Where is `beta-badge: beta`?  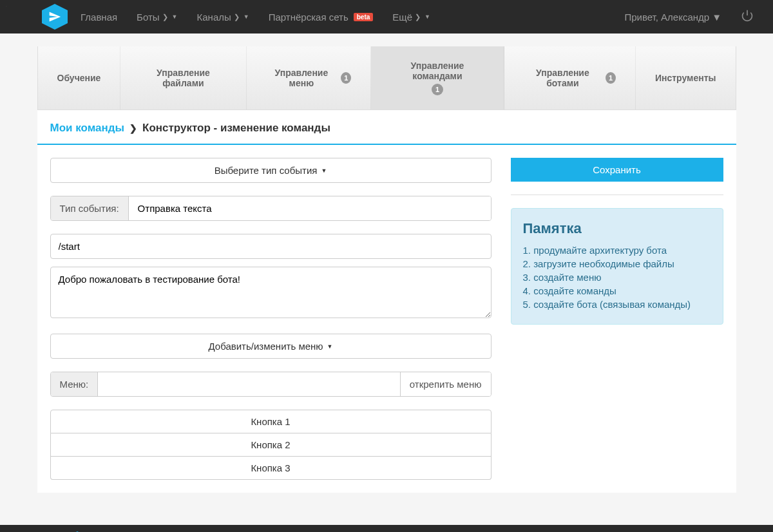
beta-badge: beta is located at coordinates (363, 17).